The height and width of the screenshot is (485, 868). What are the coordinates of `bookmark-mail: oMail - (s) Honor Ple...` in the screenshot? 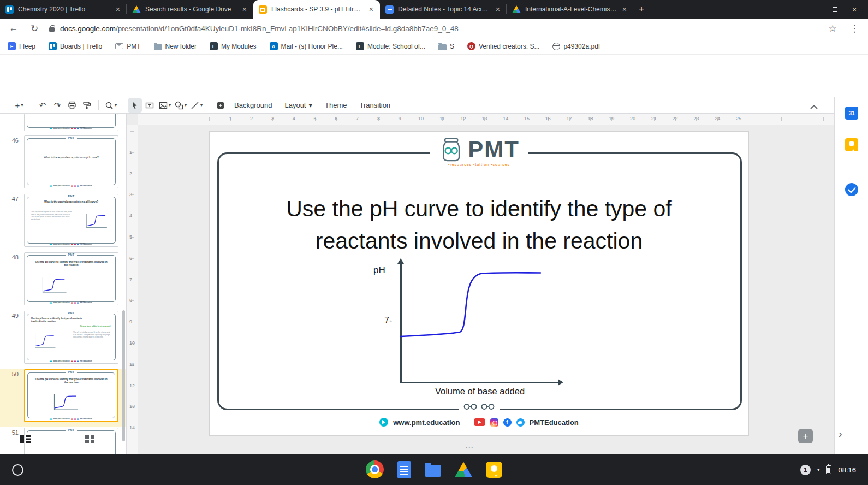 It's located at (306, 46).